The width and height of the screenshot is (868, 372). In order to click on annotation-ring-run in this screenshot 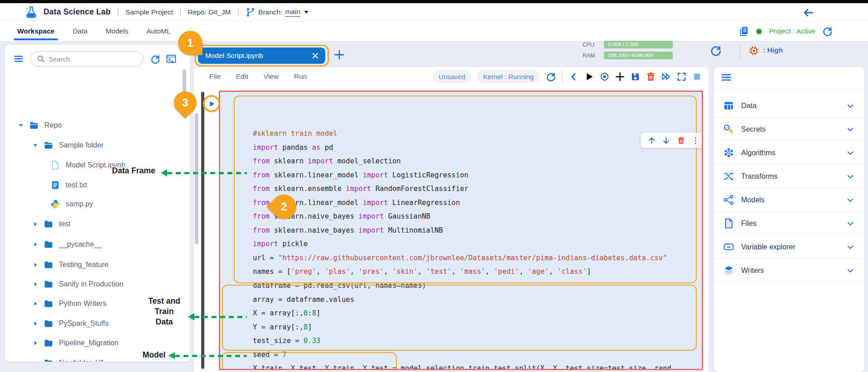, I will do `click(212, 104)`.